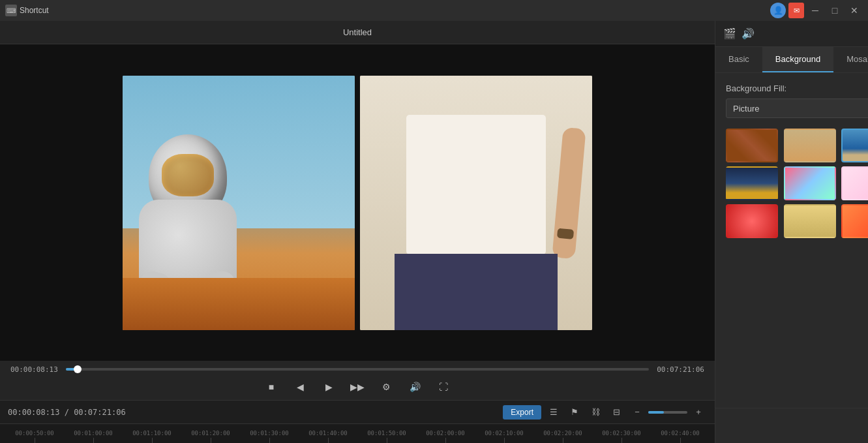  Describe the element at coordinates (443, 387) in the screenshot. I see `fullscreen-button: ⛶` at that location.